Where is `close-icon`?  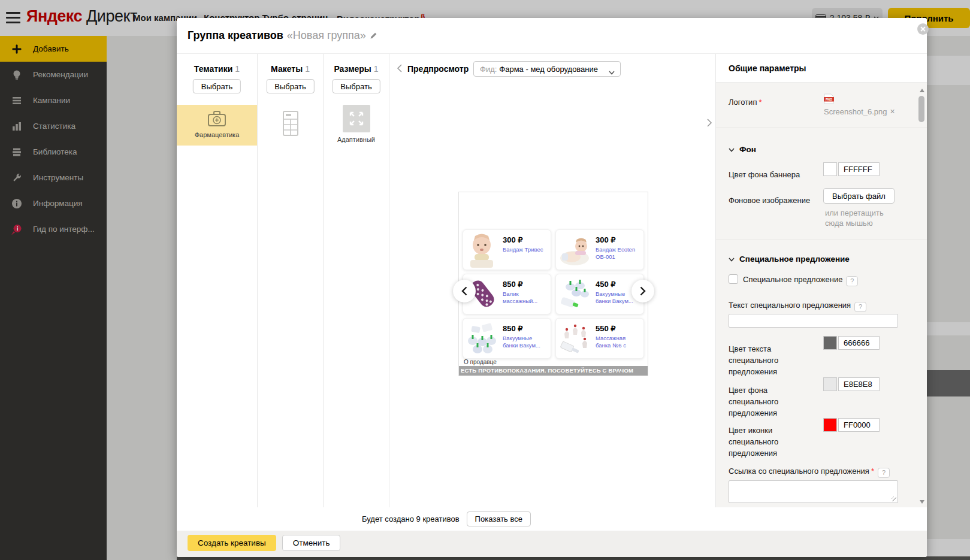 close-icon is located at coordinates (923, 29).